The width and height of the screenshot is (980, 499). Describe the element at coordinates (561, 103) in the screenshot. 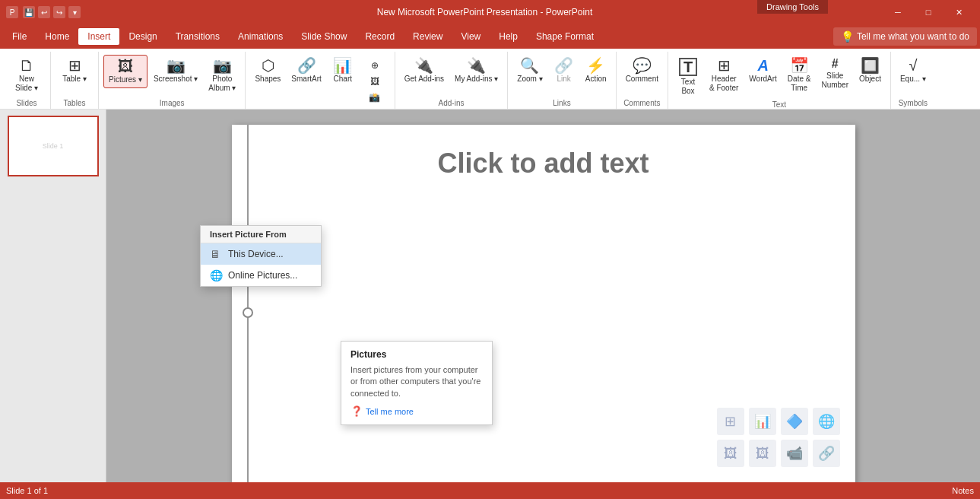

I see `links-group-label: Links` at that location.